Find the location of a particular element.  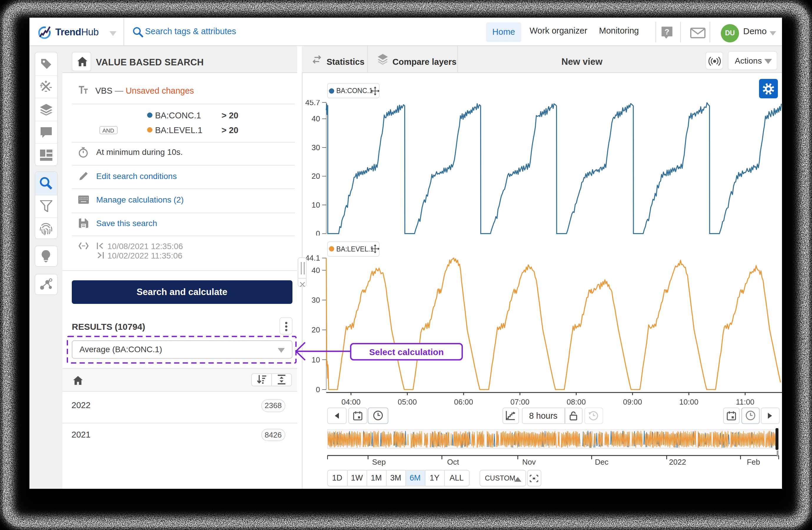

svg-text: 45.7 is located at coordinates (313, 103).